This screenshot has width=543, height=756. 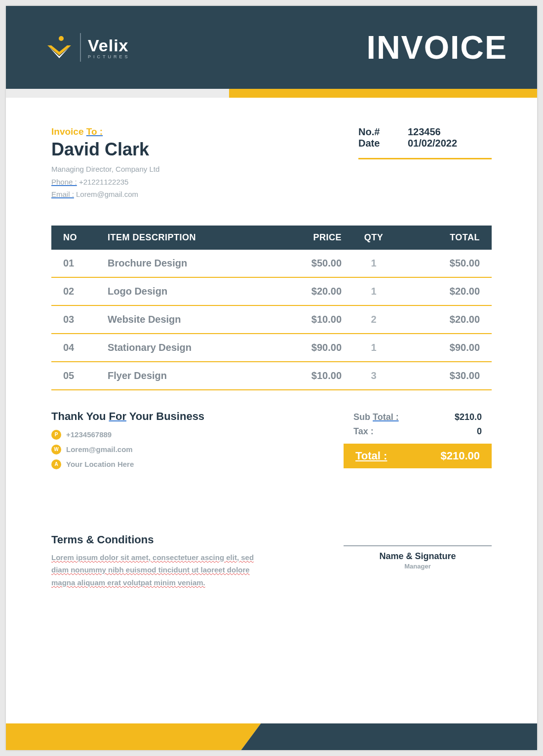 What do you see at coordinates (418, 442) in the screenshot?
I see `totals-block: Sub Total : $210.0 Tax : 0 Total : $210.…` at bounding box center [418, 442].